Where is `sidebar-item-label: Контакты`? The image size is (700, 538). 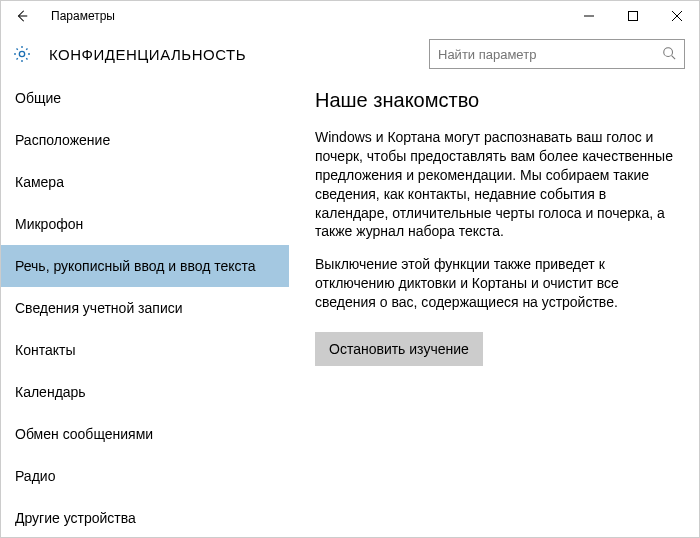 sidebar-item-label: Контакты is located at coordinates (45, 350).